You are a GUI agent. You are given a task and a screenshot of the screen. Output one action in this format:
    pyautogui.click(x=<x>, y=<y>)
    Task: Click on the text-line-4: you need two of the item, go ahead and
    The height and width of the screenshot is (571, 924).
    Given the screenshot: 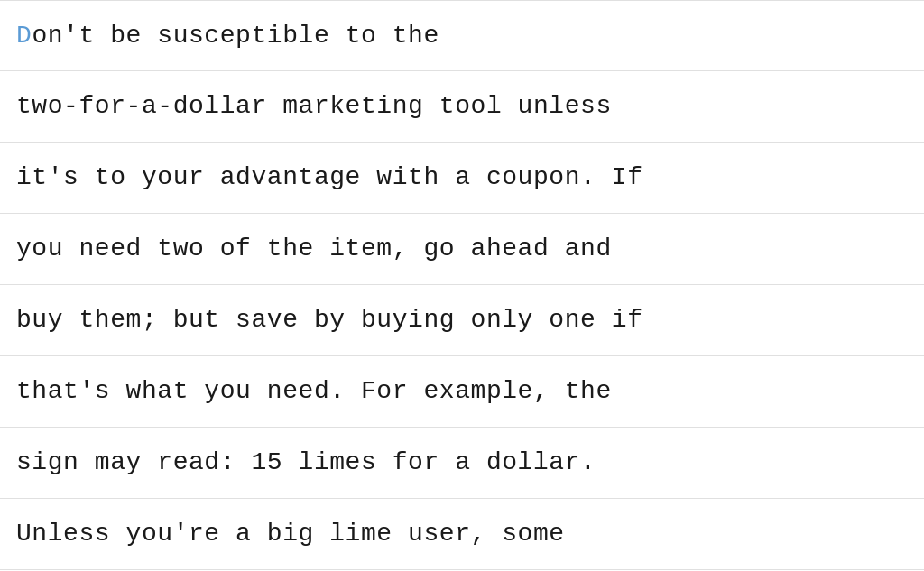 What is the action you would take?
    pyautogui.click(x=462, y=249)
    